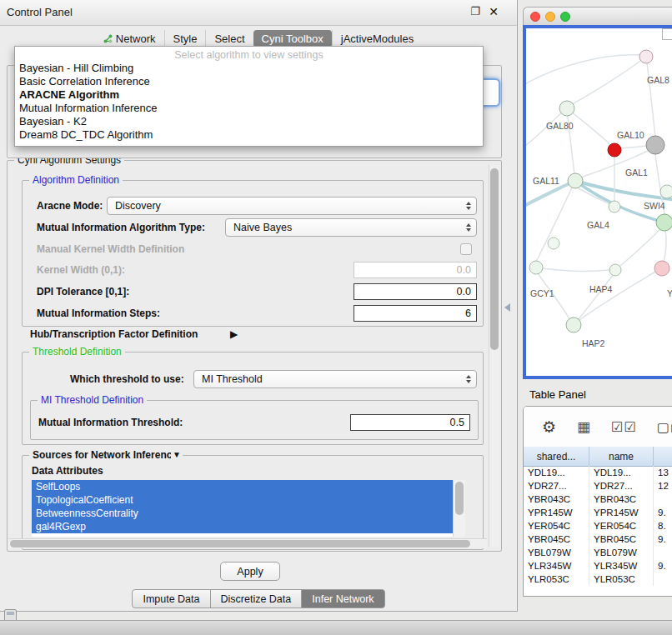 Image resolution: width=672 pixels, height=635 pixels. I want to click on table-row: YLR345WYLR345W9., so click(598, 566).